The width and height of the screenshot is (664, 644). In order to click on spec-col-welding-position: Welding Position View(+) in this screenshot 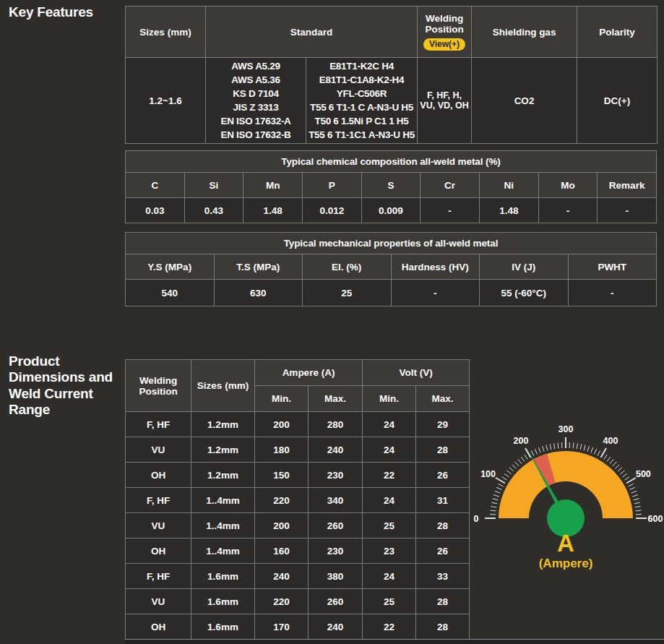, I will do `click(445, 32)`.